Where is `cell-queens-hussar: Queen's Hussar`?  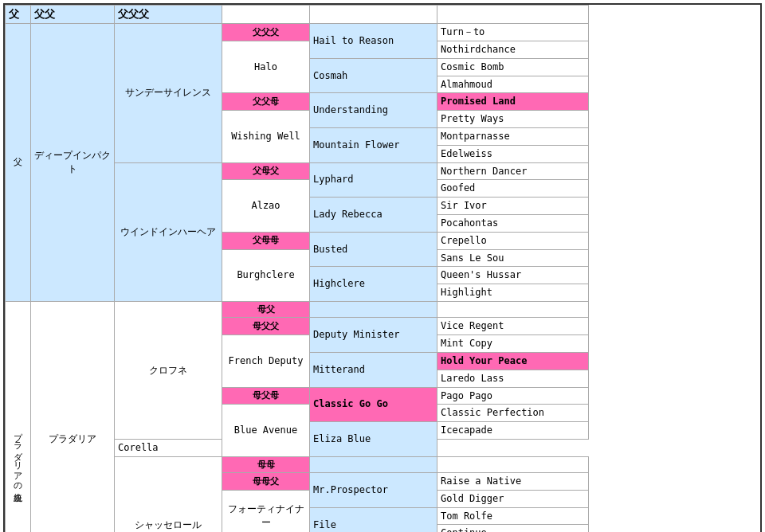
cell-queens-hussar: Queen's Hussar is located at coordinates (513, 276).